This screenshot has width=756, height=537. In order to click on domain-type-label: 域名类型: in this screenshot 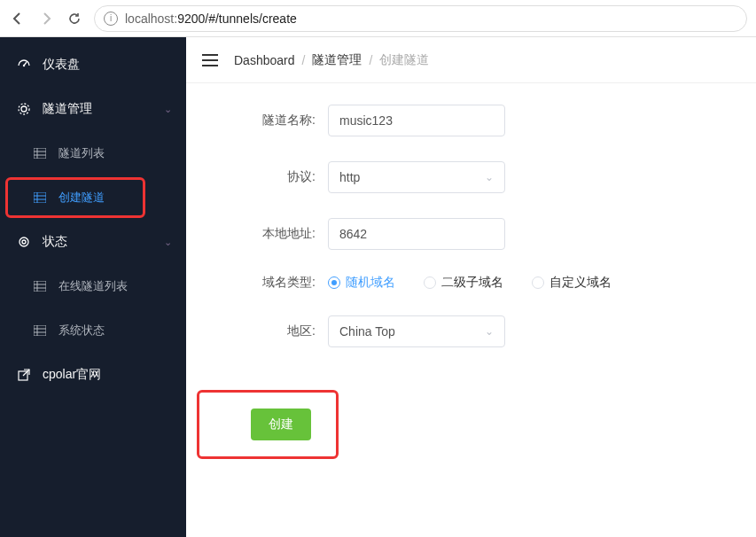, I will do `click(257, 283)`.